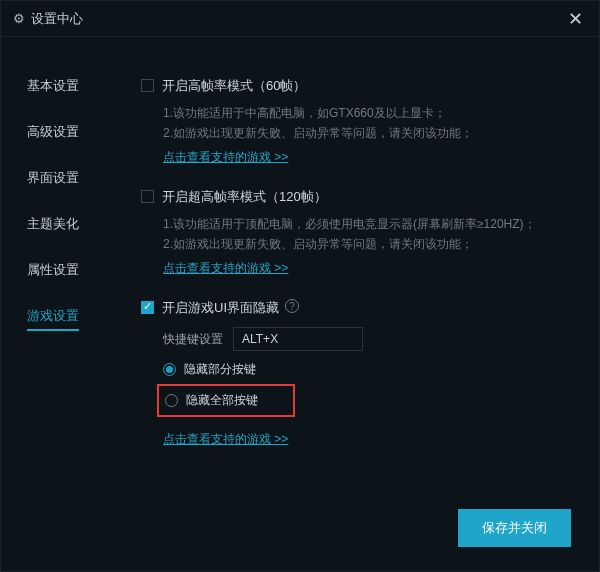  What do you see at coordinates (298, 339) in the screenshot?
I see `shortcut-input` at bounding box center [298, 339].